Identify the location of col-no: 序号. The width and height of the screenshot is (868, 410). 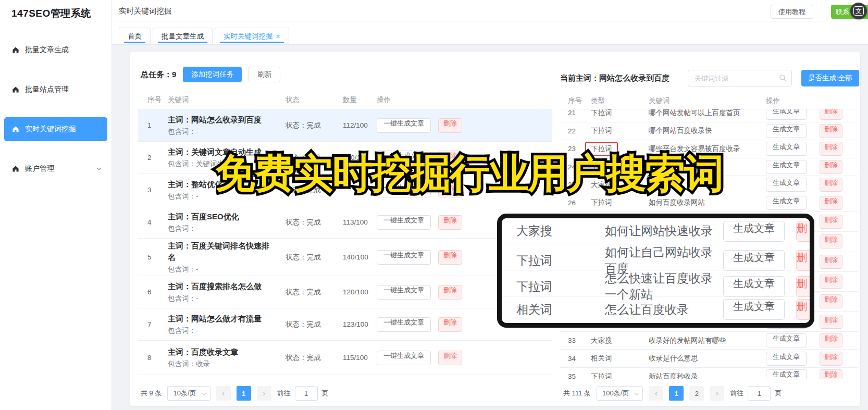
(579, 101).